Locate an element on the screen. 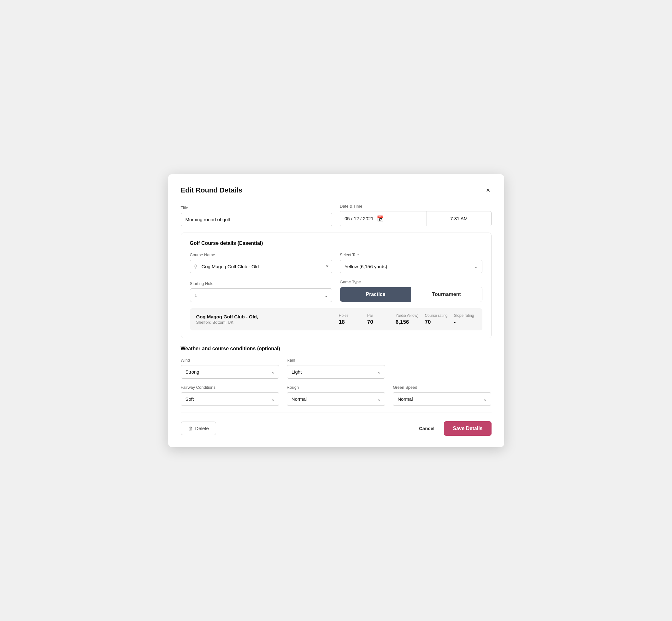  fairway-label: Fairway Conditions is located at coordinates (230, 387).